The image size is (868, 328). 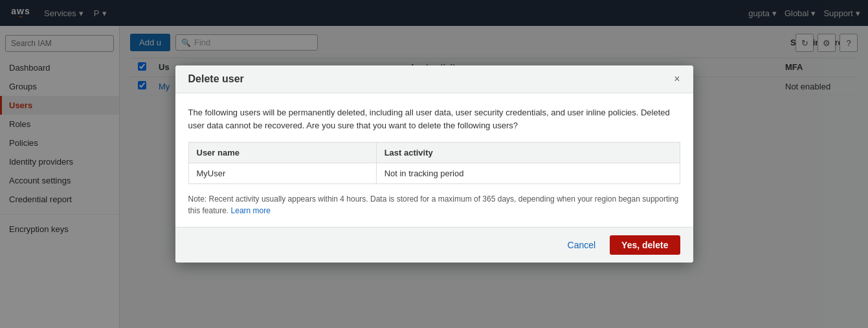 What do you see at coordinates (528, 153) in the screenshot?
I see `modal-header-last-activity: Last activity` at bounding box center [528, 153].